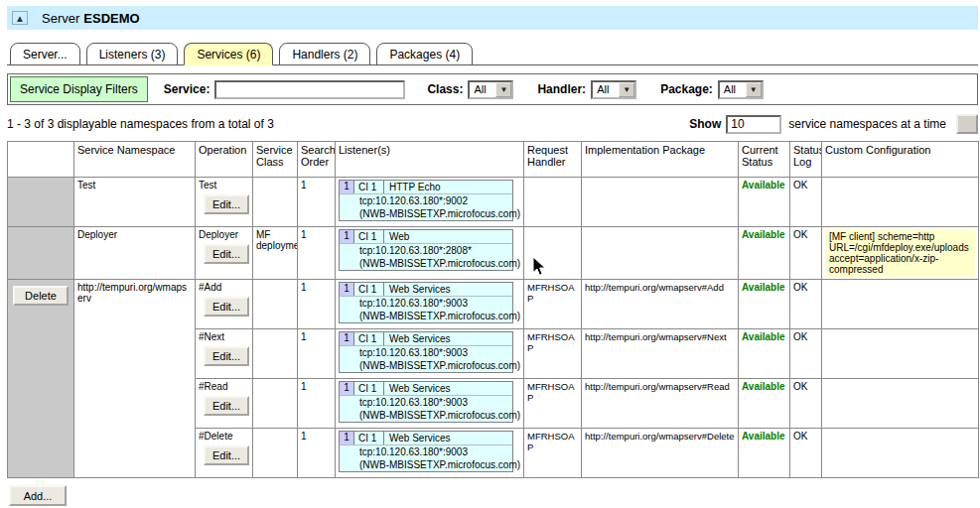  What do you see at coordinates (38, 496) in the screenshot?
I see `add-button: Add...` at bounding box center [38, 496].